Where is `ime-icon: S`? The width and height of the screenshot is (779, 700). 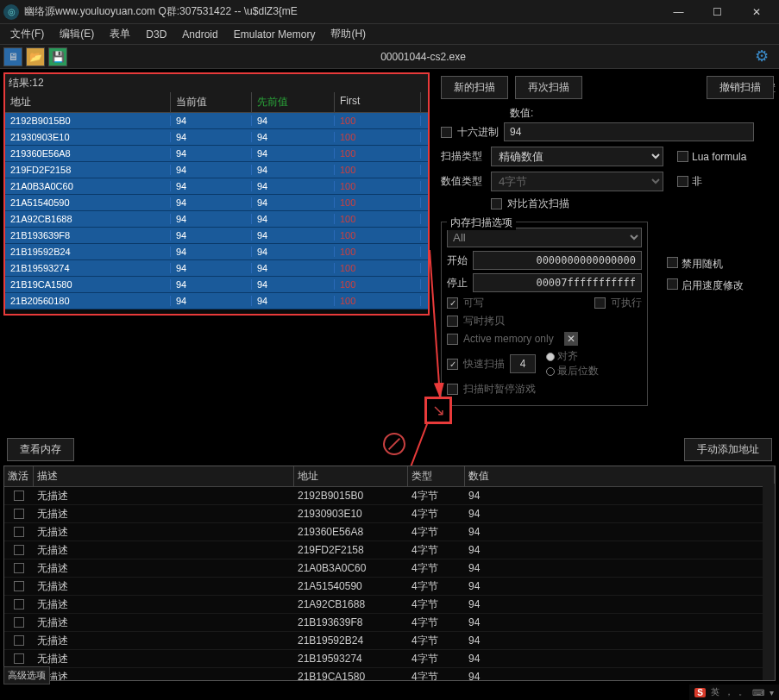
ime-icon: S is located at coordinates (700, 693).